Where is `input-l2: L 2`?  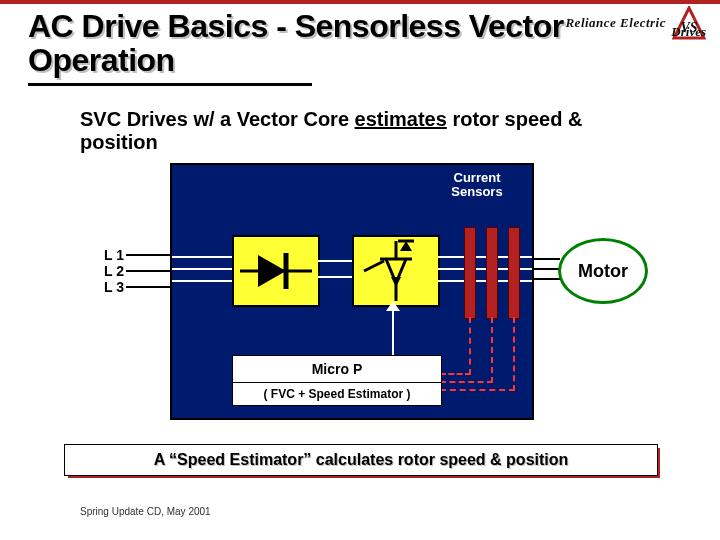 input-l2: L 2 is located at coordinates (114, 271).